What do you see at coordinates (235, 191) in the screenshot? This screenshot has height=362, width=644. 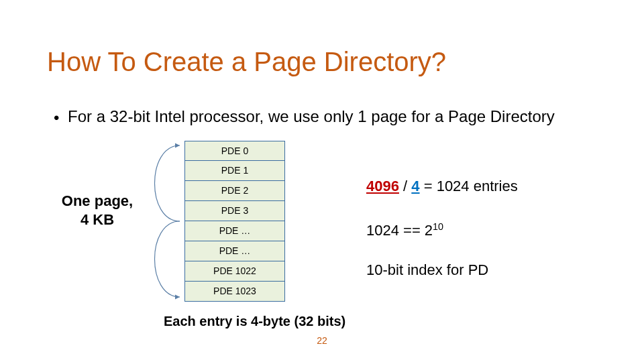 I see `pde-row: PDE 2` at bounding box center [235, 191].